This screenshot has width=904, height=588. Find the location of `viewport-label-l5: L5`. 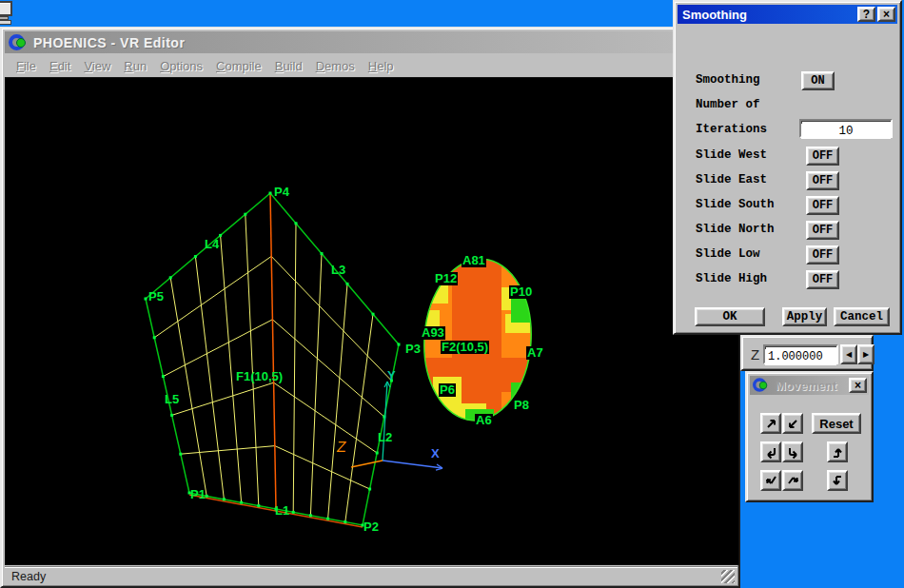

viewport-label-l5: L5 is located at coordinates (171, 400).